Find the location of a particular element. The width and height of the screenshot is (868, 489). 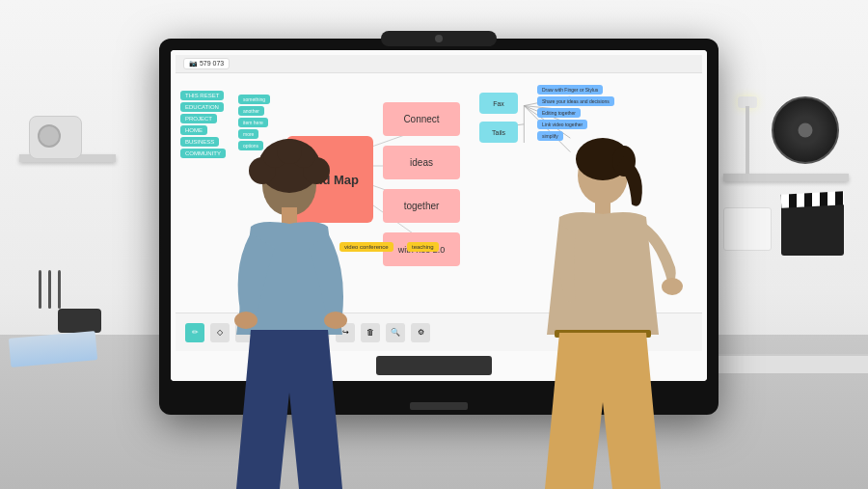

keyboard is located at coordinates (434, 366).